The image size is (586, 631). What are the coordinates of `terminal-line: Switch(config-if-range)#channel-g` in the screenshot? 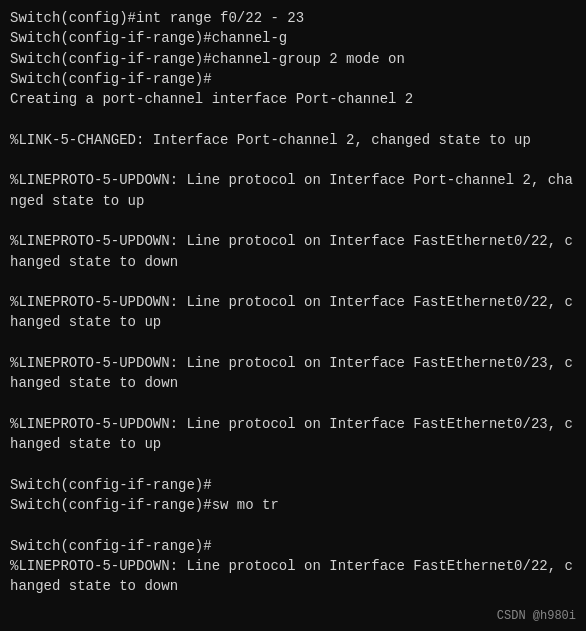 It's located at (293, 38).